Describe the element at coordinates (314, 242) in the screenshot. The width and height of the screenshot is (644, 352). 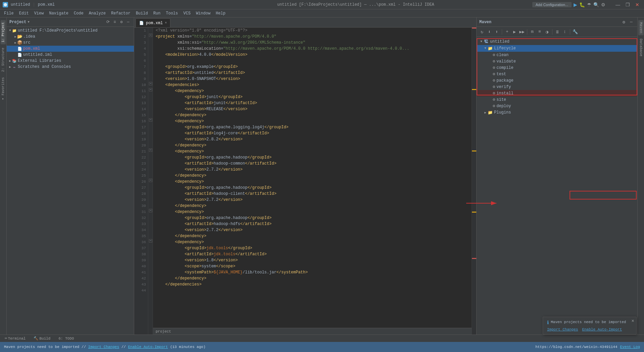
I see `code-line-36: <dependency>` at that location.